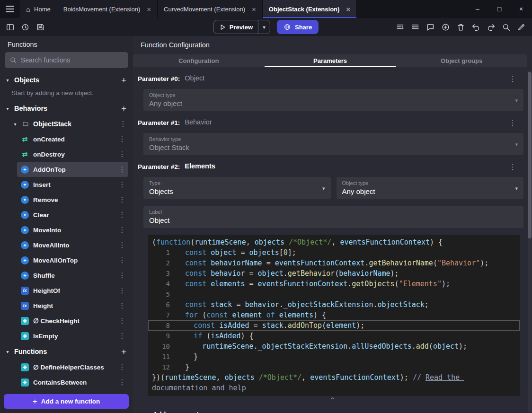  What do you see at coordinates (530, 241) in the screenshot?
I see `scrollbar` at bounding box center [530, 241].